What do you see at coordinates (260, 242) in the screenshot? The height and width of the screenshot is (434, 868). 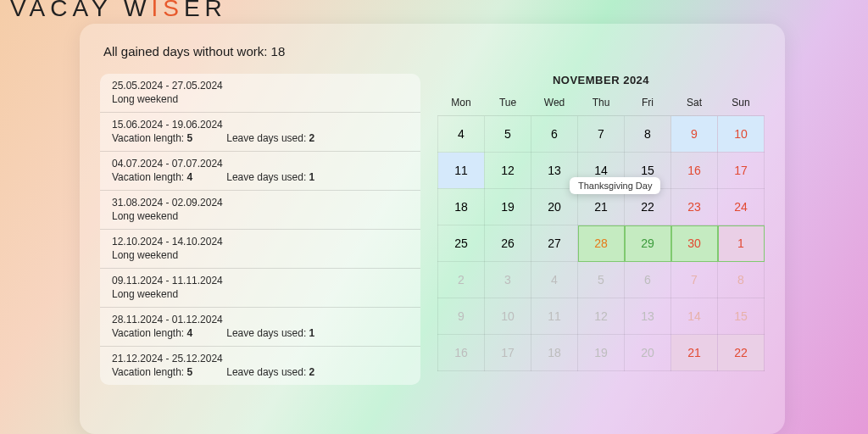 I see `item-dates: 12.10.2024 - 14.10.2024` at bounding box center [260, 242].